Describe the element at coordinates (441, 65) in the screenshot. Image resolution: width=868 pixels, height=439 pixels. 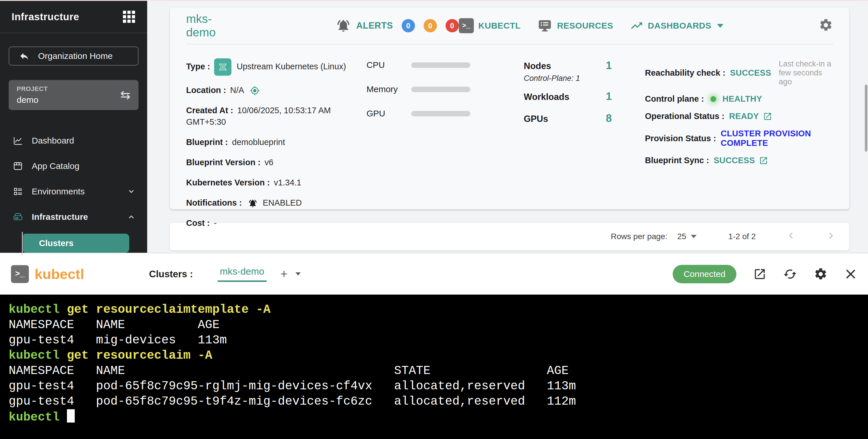
I see `cpu-usage-bar` at that location.